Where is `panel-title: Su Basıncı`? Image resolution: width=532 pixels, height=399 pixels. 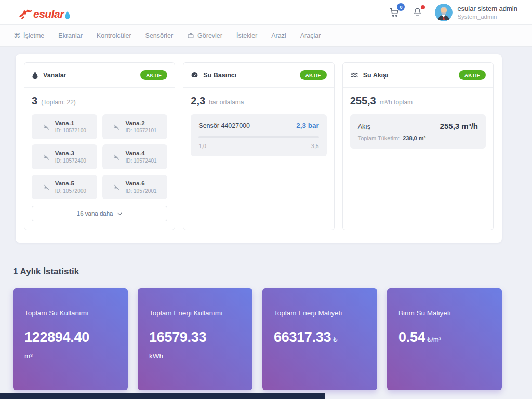
panel-title: Su Basıncı is located at coordinates (220, 75).